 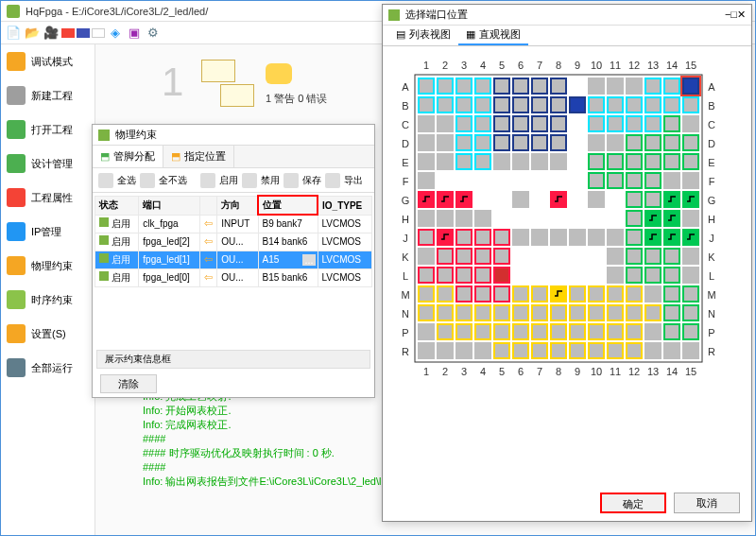 I want to click on disable-icon, so click(x=249, y=181).